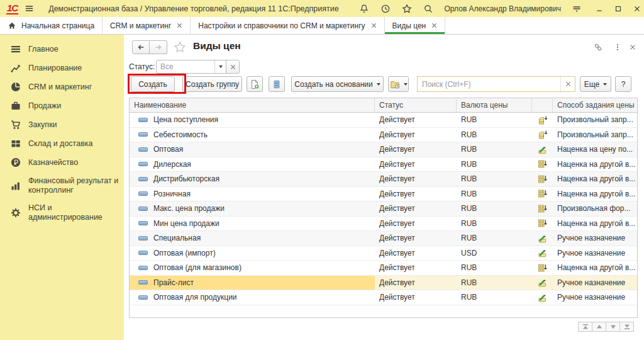 The width and height of the screenshot is (644, 340). What do you see at coordinates (613, 327) in the screenshot?
I see `scroll-down-icon` at bounding box center [613, 327].